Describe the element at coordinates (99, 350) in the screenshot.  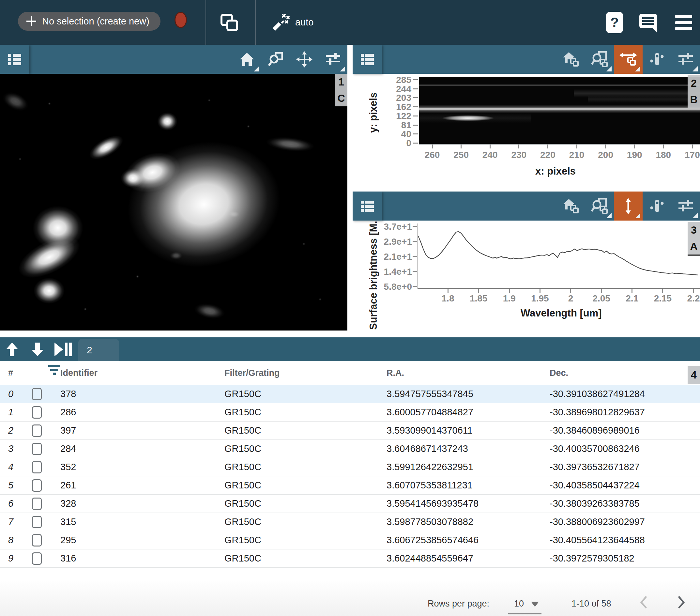
I see `cycle-delay-tab: 2` at that location.